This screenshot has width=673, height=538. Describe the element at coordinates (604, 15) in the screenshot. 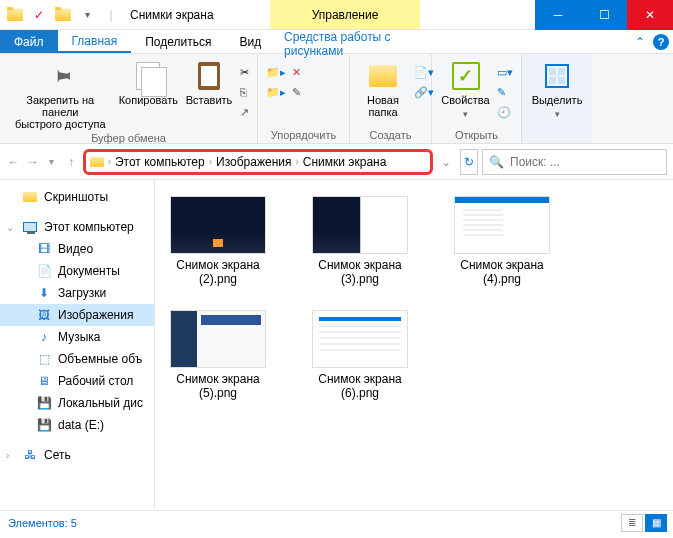

I see `maximize-button: ☐` at that location.